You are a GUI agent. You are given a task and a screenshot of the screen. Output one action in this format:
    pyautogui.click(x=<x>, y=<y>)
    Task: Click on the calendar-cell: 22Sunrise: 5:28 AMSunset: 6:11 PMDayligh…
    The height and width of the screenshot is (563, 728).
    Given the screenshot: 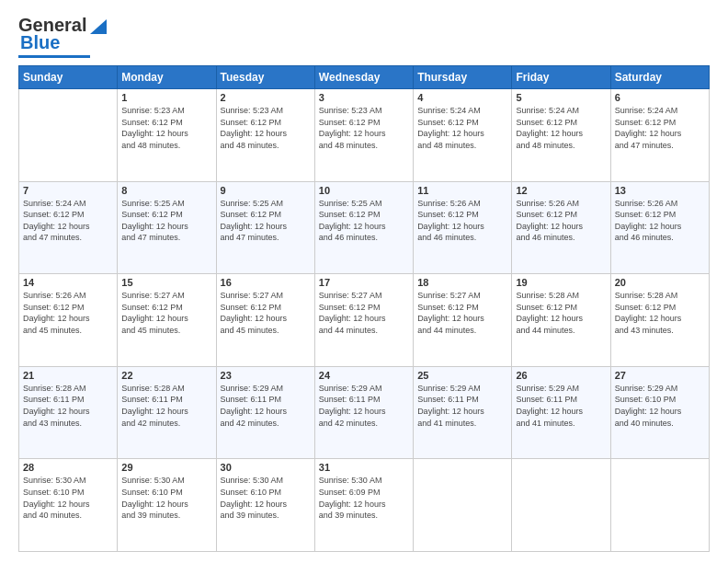 What is the action you would take?
    pyautogui.click(x=167, y=412)
    